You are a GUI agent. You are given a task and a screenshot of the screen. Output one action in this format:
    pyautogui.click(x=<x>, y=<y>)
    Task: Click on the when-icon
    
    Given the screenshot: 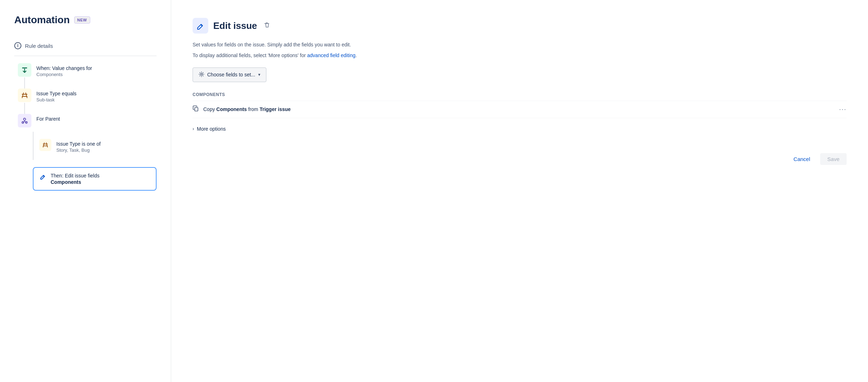 What is the action you would take?
    pyautogui.click(x=25, y=70)
    